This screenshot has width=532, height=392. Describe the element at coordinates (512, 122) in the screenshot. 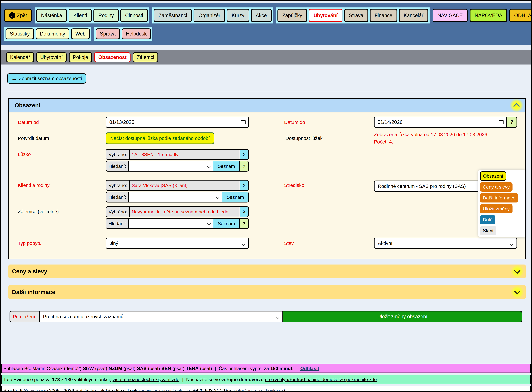

I see `datum-do-help-button: ?` at that location.